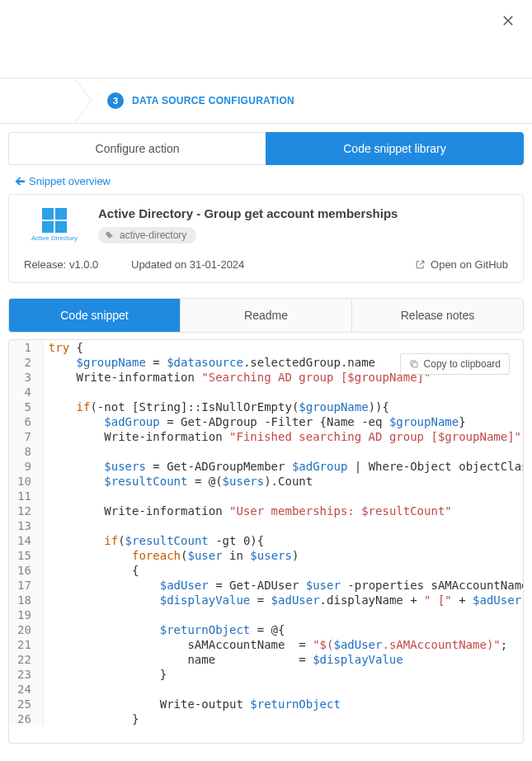 This screenshot has width=532, height=761. I want to click on code-line: if($resultCount -gt 0){, so click(283, 541).